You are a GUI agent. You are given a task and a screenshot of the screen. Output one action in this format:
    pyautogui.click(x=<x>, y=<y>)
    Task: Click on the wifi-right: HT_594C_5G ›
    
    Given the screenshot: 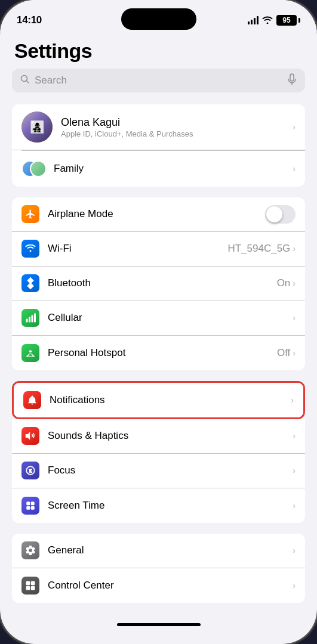 What is the action you would take?
    pyautogui.click(x=261, y=249)
    